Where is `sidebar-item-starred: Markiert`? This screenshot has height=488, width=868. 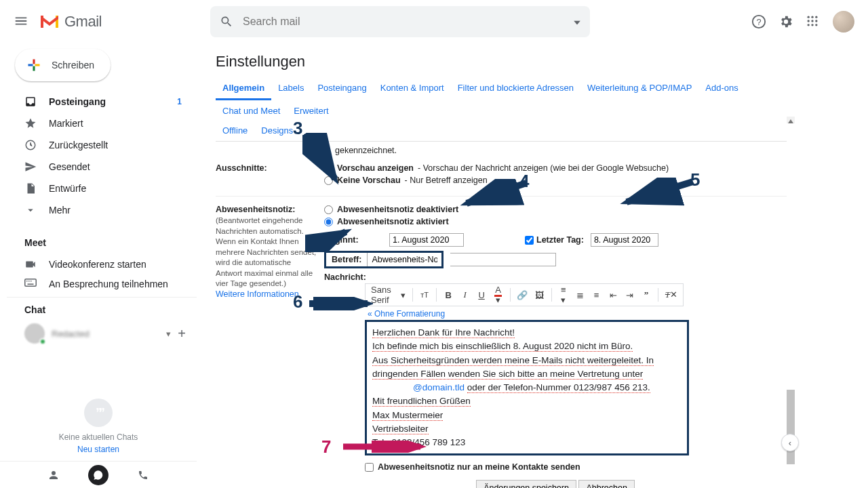
sidebar-item-starred: Markiert is located at coordinates (102, 123).